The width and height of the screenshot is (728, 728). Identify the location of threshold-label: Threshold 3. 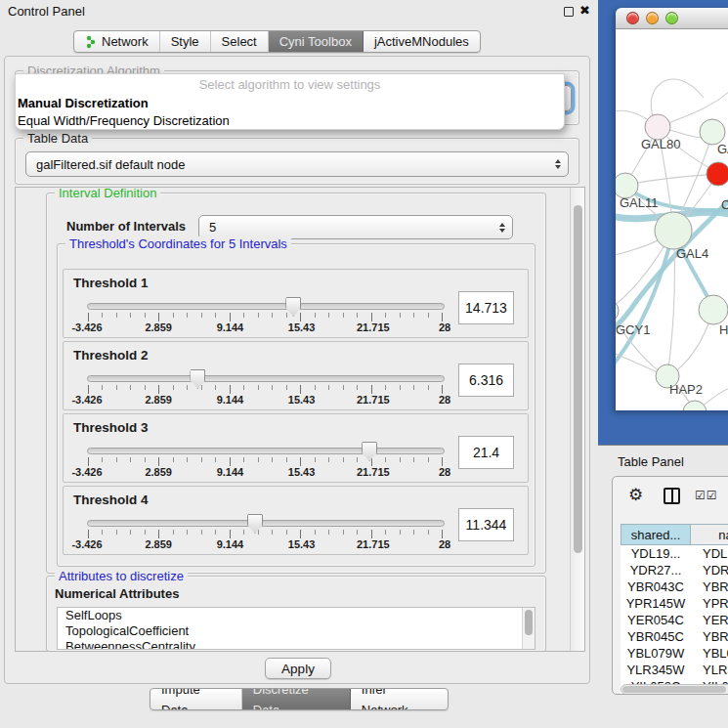
(111, 428).